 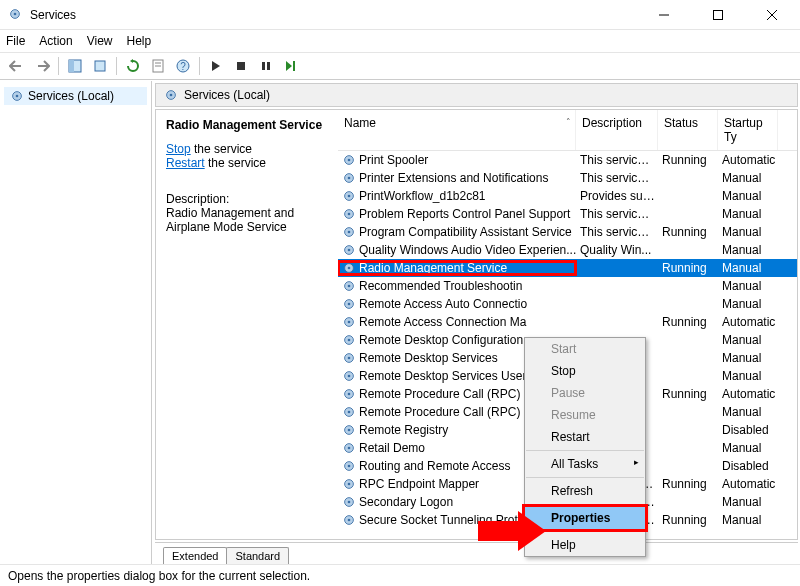 I want to click on ctx-properties: Properties, so click(x=585, y=518).